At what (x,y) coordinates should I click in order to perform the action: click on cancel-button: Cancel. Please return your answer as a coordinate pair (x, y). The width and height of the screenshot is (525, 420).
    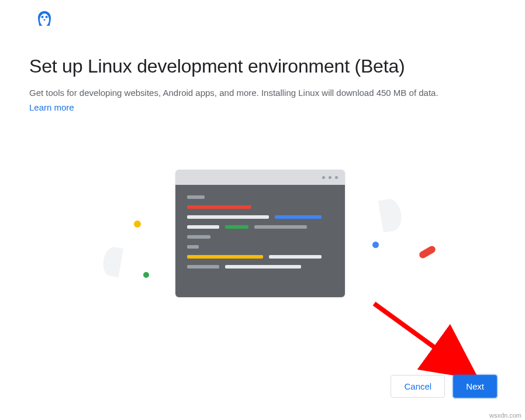
    Looking at the image, I should click on (417, 386).